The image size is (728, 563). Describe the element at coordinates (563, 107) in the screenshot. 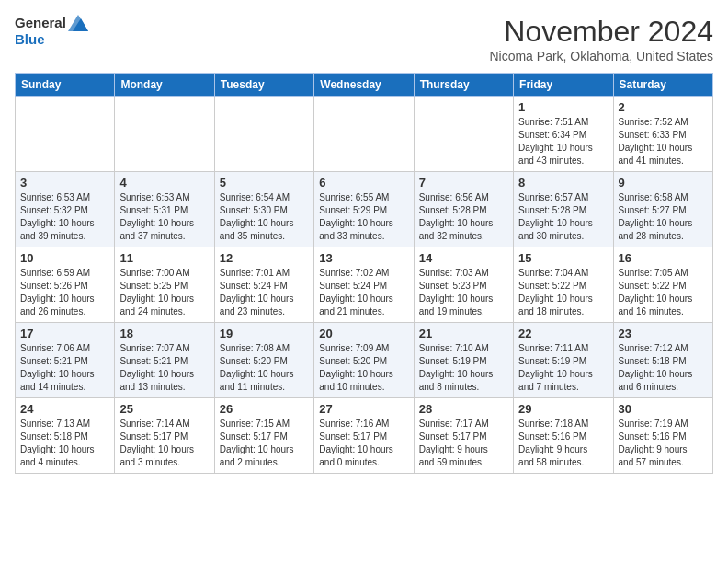

I see `day-number: 1` at that location.